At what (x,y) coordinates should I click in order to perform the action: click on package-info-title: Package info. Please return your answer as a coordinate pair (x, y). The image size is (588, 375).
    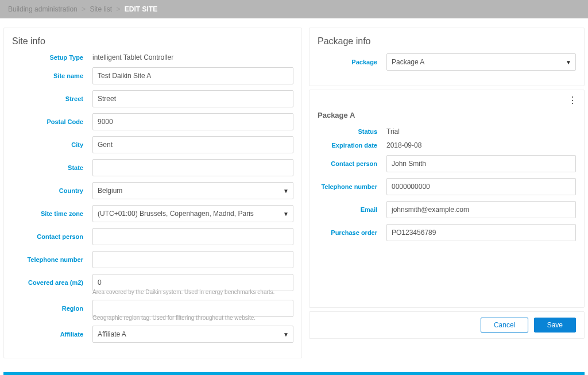
    Looking at the image, I should click on (447, 41).